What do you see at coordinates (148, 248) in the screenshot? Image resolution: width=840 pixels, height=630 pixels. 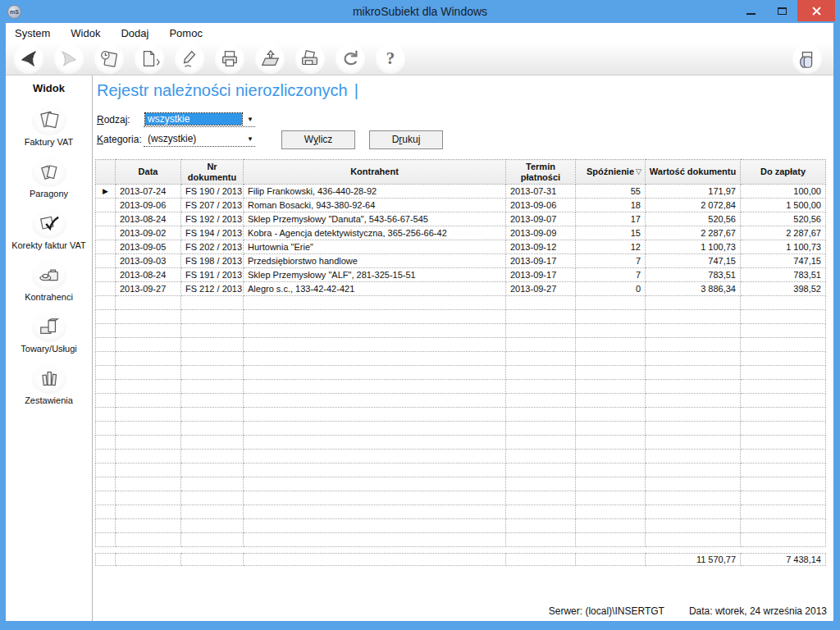 I see `cell-data: 2013-09-05` at bounding box center [148, 248].